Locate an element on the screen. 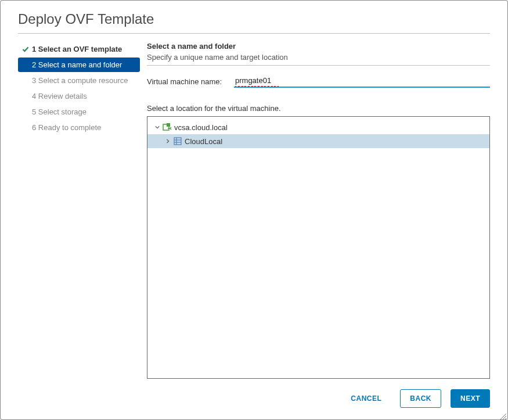 The width and height of the screenshot is (508, 420). tree-node-vcenter: vcsa.cloud.local is located at coordinates (318, 127).